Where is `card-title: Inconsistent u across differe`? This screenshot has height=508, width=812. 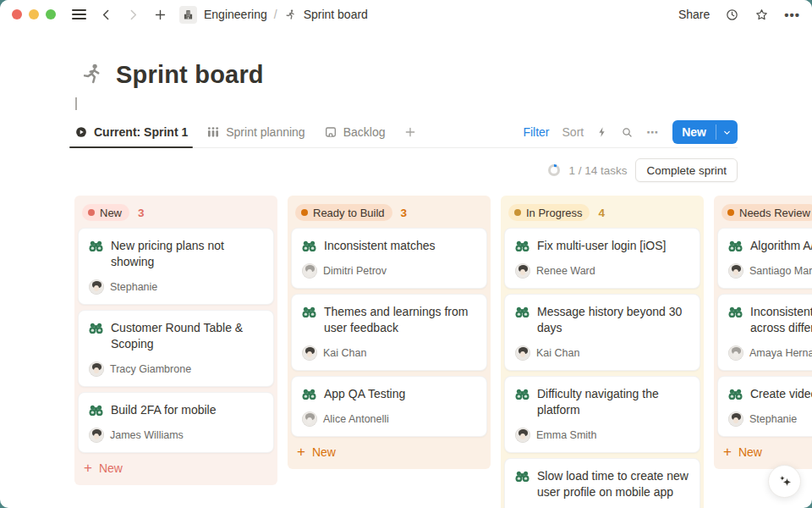
card-title: Inconsistent u across differe is located at coordinates (782, 320).